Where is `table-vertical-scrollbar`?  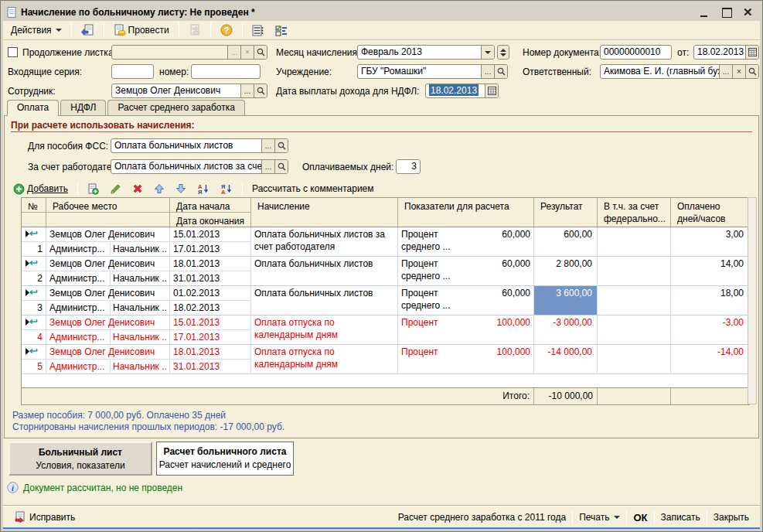 table-vertical-scrollbar is located at coordinates (752, 301).